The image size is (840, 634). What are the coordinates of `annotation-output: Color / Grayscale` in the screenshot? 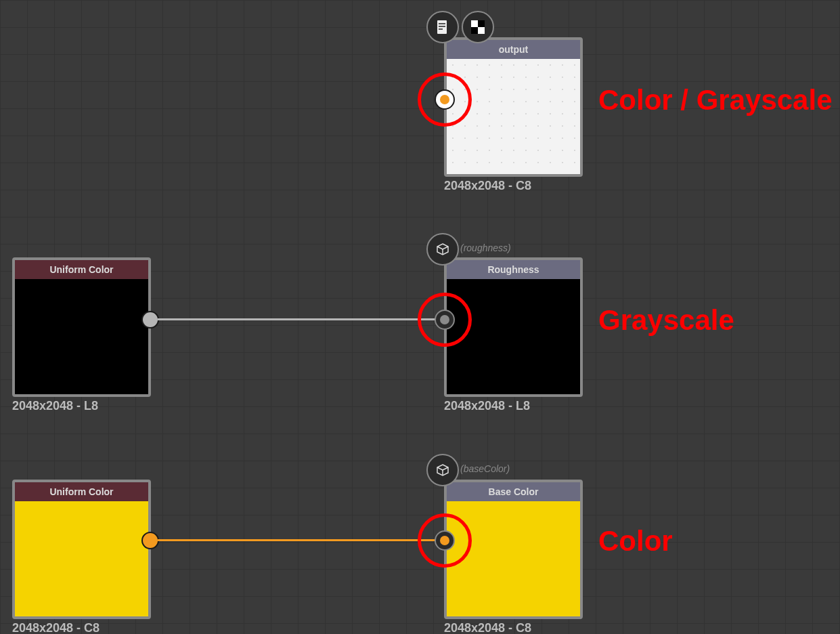 It's located at (715, 100).